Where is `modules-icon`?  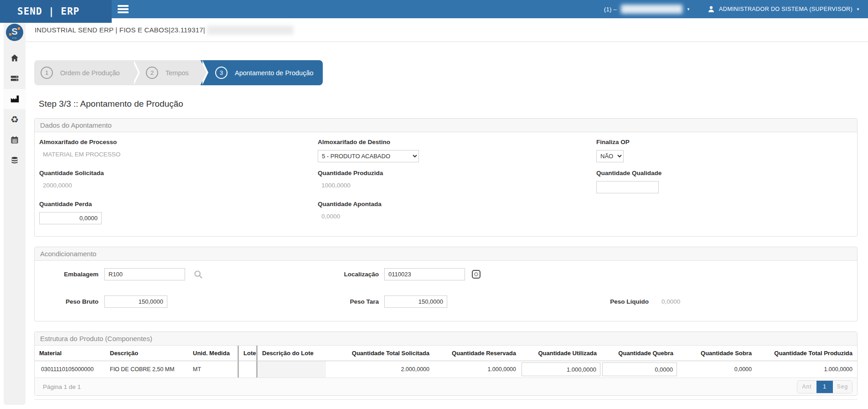
modules-icon is located at coordinates (15, 78).